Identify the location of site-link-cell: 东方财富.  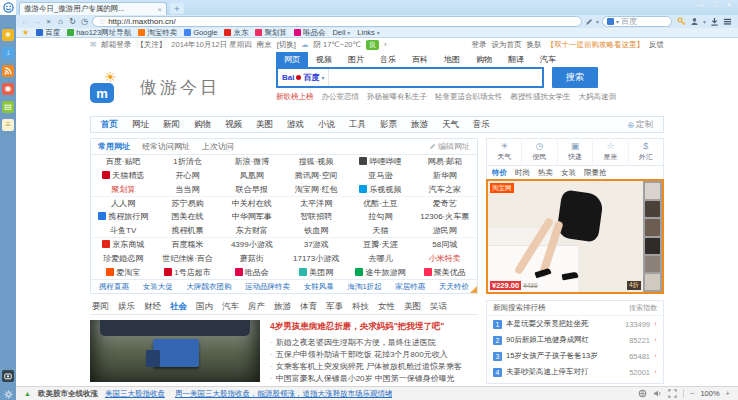
(252, 231).